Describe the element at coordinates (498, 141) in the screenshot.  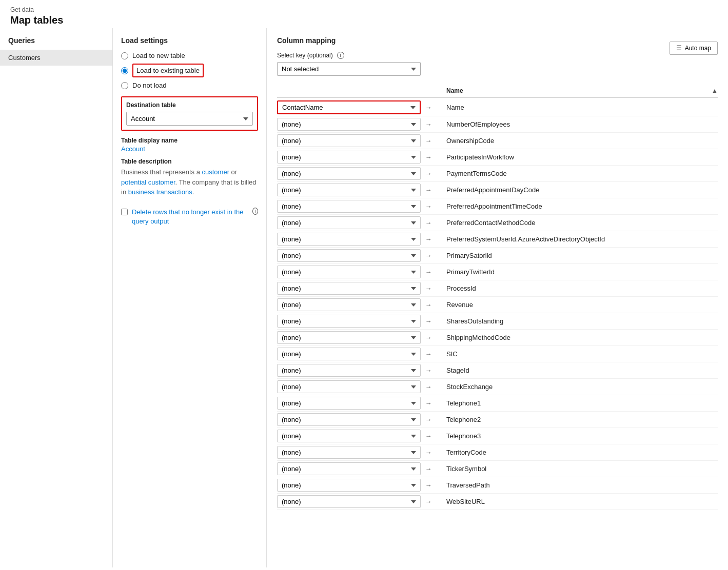
I see `table-row: (none) → OwnershipCode` at that location.